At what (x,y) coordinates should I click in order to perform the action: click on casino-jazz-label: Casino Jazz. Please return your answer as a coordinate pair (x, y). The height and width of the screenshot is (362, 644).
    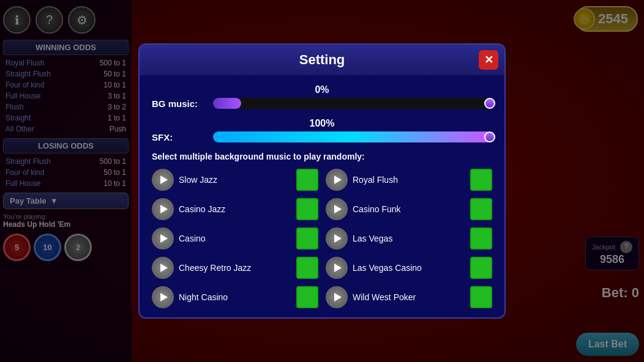
    Looking at the image, I should click on (235, 209).